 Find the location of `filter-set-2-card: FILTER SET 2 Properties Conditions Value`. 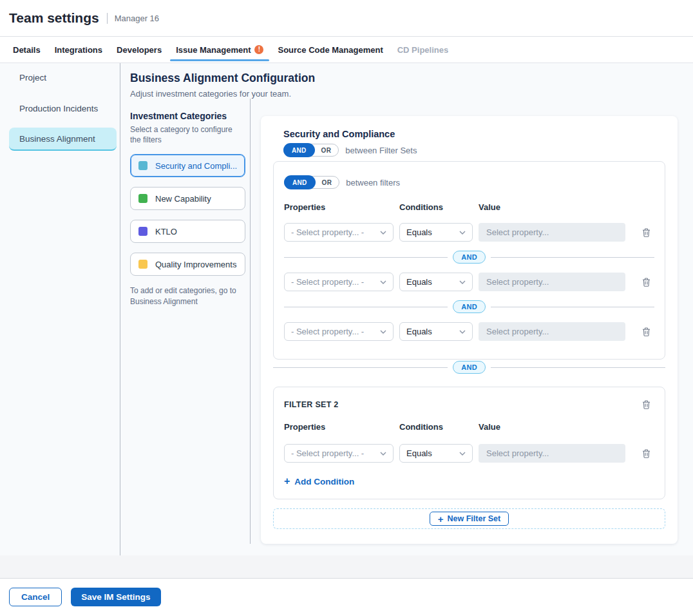

filter-set-2-card: FILTER SET 2 Properties Conditions Value is located at coordinates (469, 443).